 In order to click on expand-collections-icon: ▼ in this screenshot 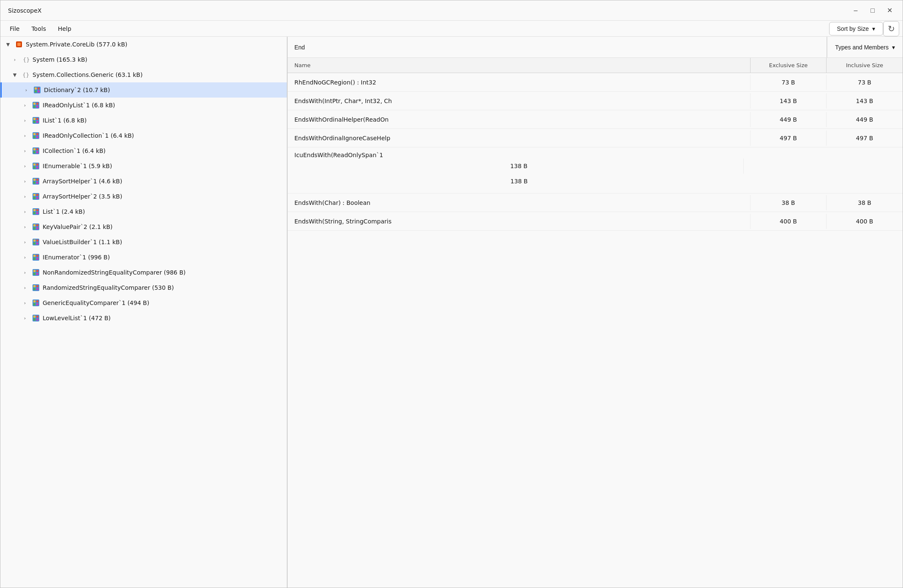, I will do `click(15, 75)`.